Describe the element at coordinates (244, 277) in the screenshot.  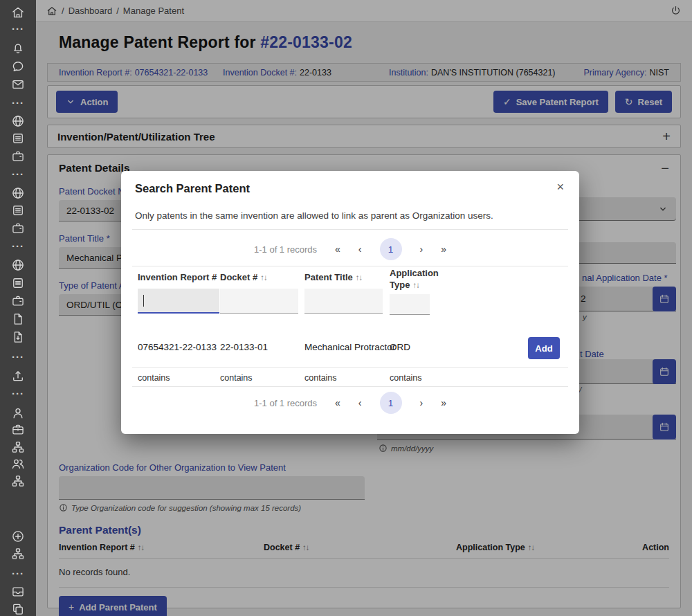
I see `column-docket: Docket #↑↓` at that location.